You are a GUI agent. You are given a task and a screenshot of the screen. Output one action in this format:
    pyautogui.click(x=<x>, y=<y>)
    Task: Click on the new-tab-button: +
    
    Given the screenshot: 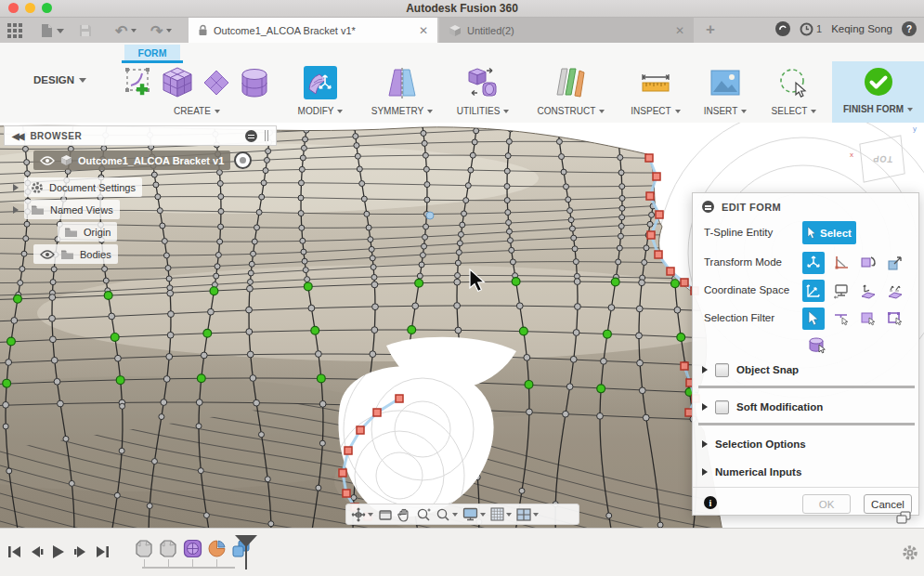 What is the action you would take?
    pyautogui.click(x=710, y=30)
    